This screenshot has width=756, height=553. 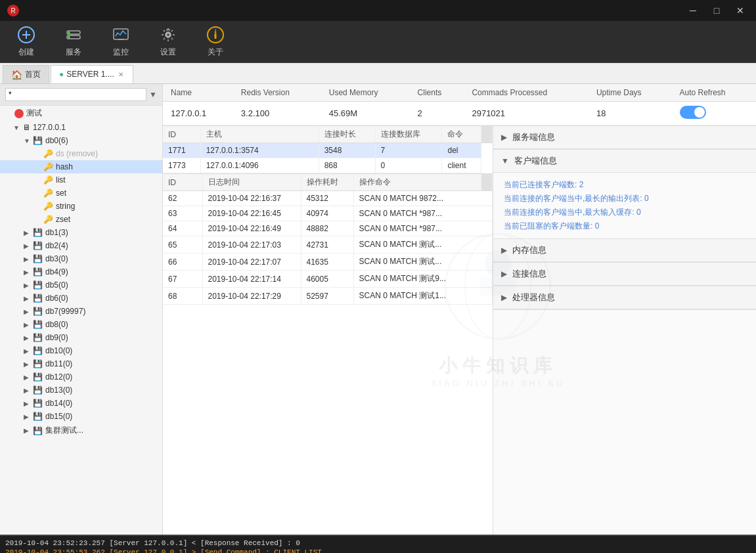 I want to click on server-info-title: 服务端信息, so click(x=533, y=137).